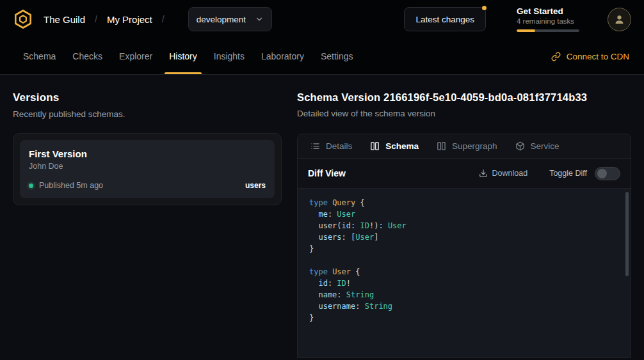  I want to click on code-line, so click(464, 260).